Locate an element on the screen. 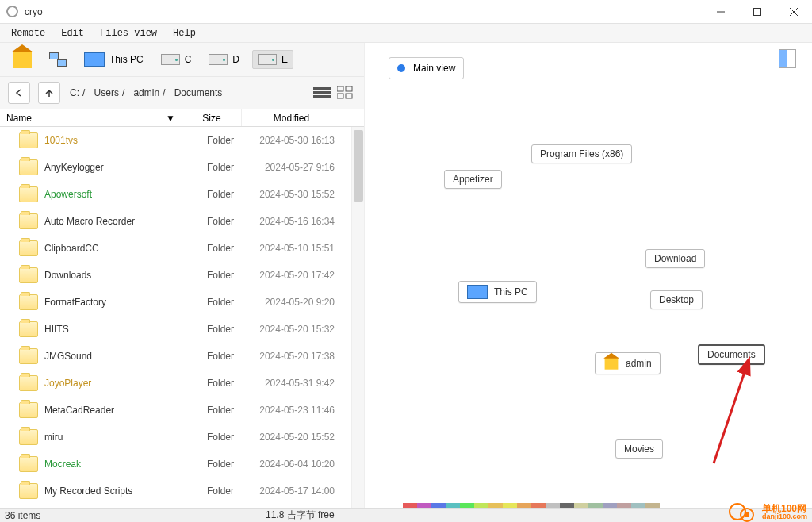  drive-e-button: E is located at coordinates (273, 59).